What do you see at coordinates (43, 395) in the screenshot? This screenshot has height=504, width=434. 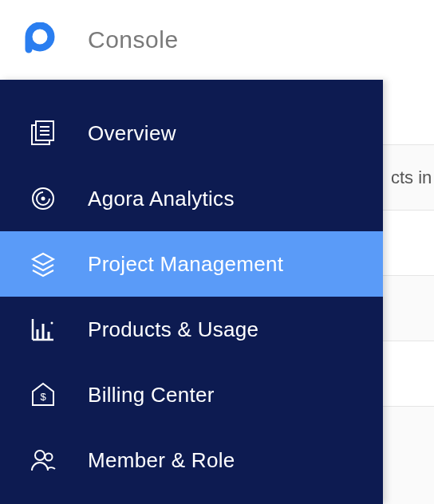 I see `billing-icon: $` at bounding box center [43, 395].